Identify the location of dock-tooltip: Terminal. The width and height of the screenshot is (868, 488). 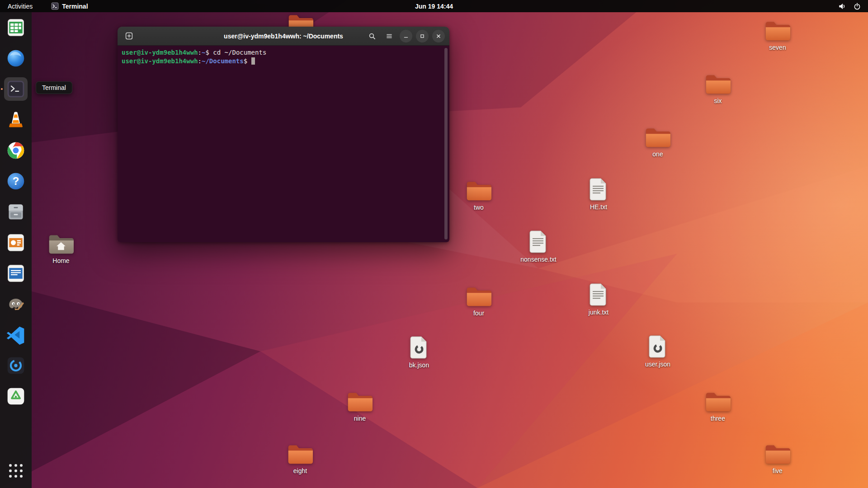
(54, 88).